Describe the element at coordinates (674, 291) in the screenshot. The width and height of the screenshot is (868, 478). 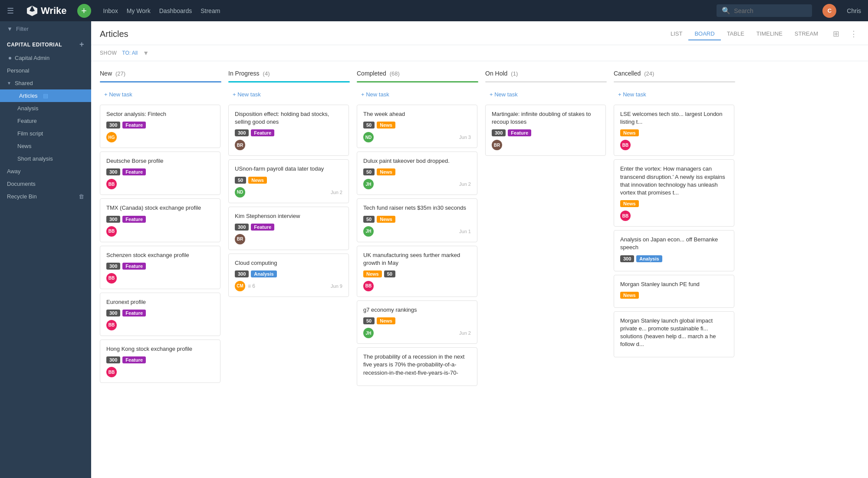
I see `task-card: Morgan Stanley launch PE fundNews` at that location.